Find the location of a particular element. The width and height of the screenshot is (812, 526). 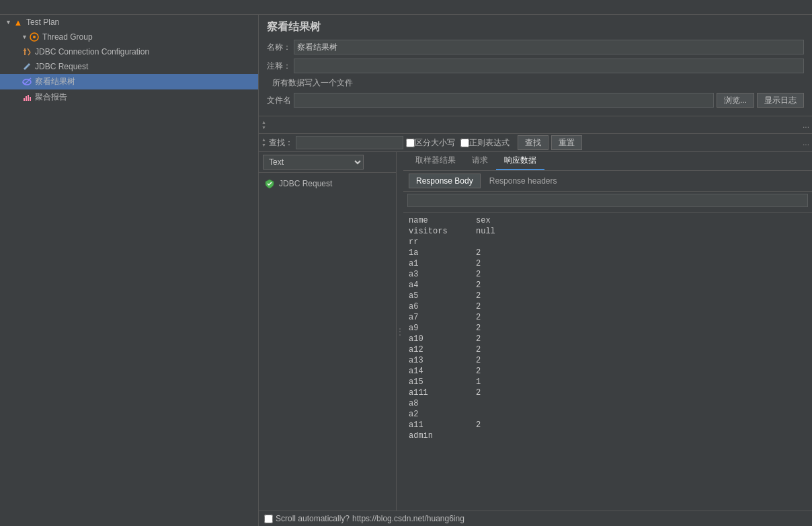

data-col1: a10 is located at coordinates (442, 339).